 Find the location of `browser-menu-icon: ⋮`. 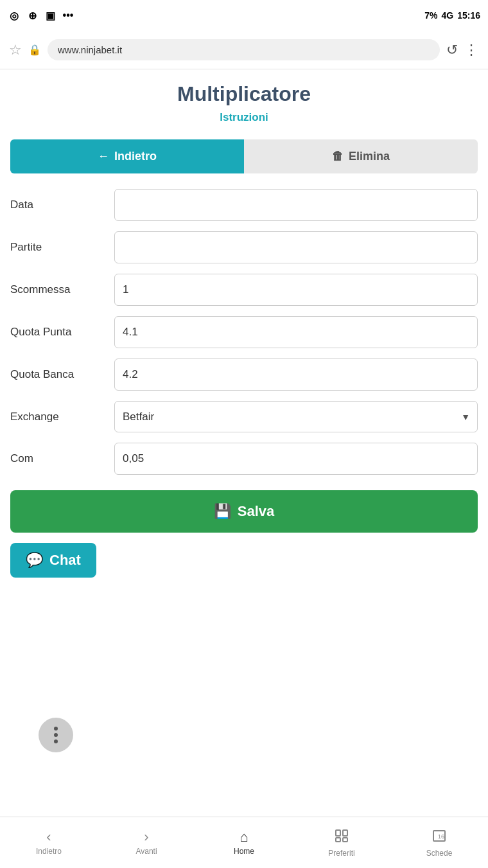

browser-menu-icon: ⋮ is located at coordinates (471, 50).